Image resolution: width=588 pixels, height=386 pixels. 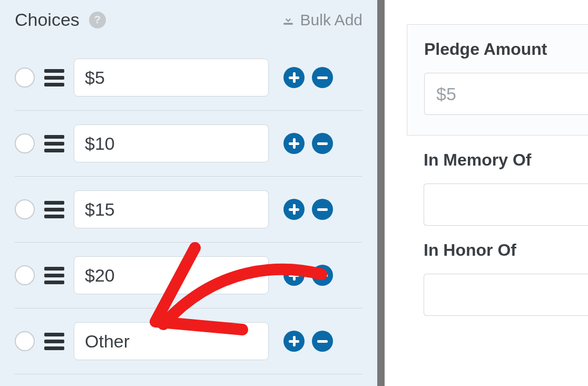 I want to click on download-icon, so click(x=288, y=20).